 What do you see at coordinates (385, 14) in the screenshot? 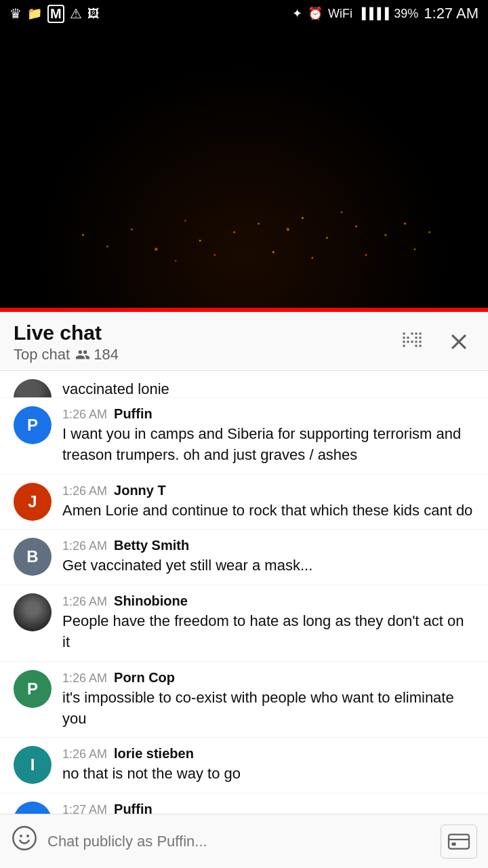
I see `status-icons-right: ✦ ⏰ WiFi ▐▐▐▐ 39% 1:27 AM` at bounding box center [385, 14].